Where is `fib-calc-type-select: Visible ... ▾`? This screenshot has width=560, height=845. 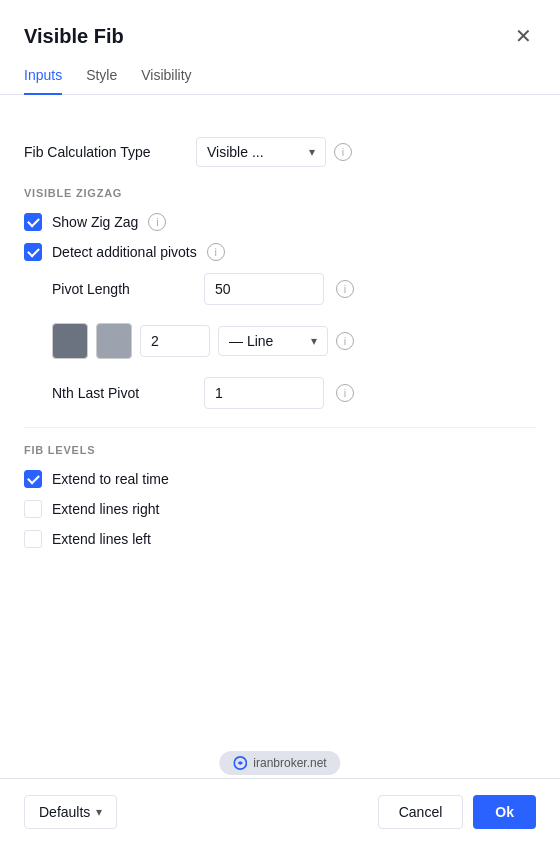 fib-calc-type-select: Visible ... ▾ is located at coordinates (261, 152).